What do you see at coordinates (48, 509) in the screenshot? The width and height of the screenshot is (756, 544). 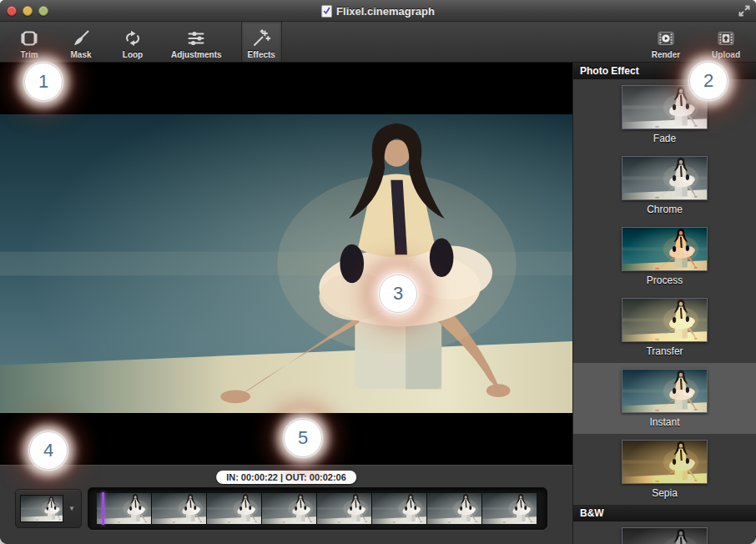 I see `clip-selector: ▼` at bounding box center [48, 509].